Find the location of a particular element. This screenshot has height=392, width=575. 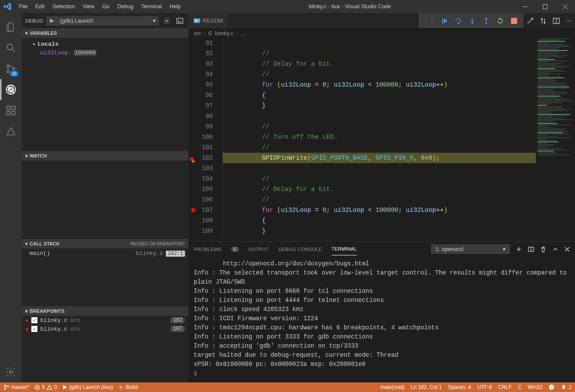

breakpoints-section-header: ▾ BREAKPOINTS is located at coordinates (105, 311).